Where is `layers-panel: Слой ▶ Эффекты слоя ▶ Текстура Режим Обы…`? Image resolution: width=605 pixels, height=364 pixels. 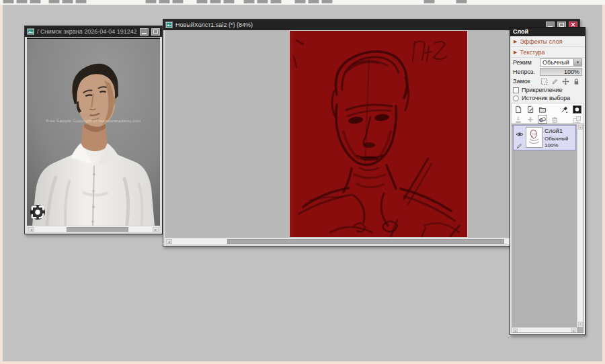 layers-panel: Слой ▶ Эффекты слоя ▶ Текстура Режим Обы… is located at coordinates (547, 181).